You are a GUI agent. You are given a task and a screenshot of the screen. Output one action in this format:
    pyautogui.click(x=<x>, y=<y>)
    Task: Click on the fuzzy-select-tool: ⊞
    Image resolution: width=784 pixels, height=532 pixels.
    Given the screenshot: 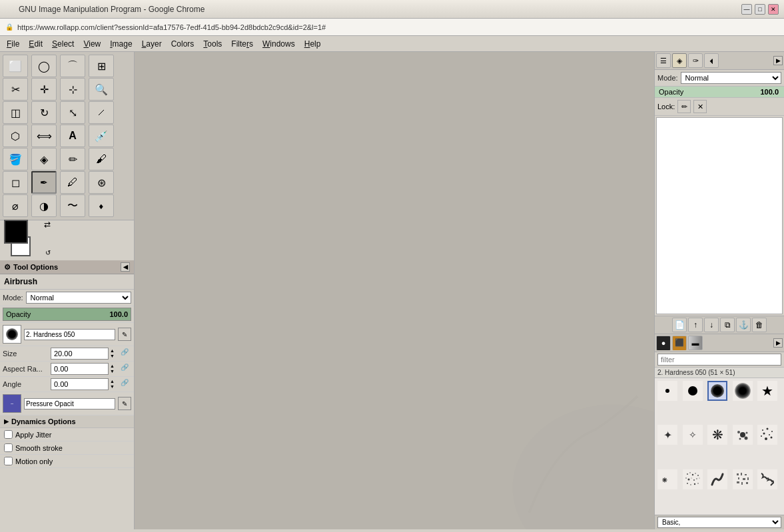 What is the action you would take?
    pyautogui.click(x=101, y=66)
    